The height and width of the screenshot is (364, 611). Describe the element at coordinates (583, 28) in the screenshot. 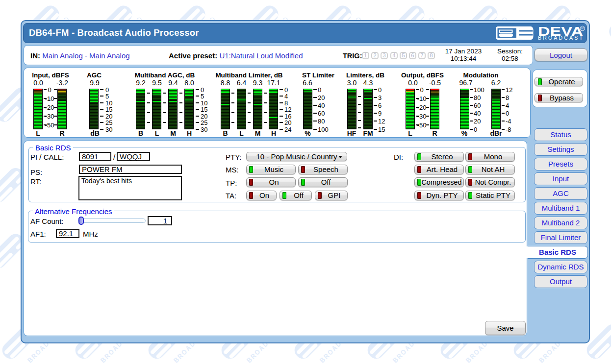

I see `svg-text: R` at that location.